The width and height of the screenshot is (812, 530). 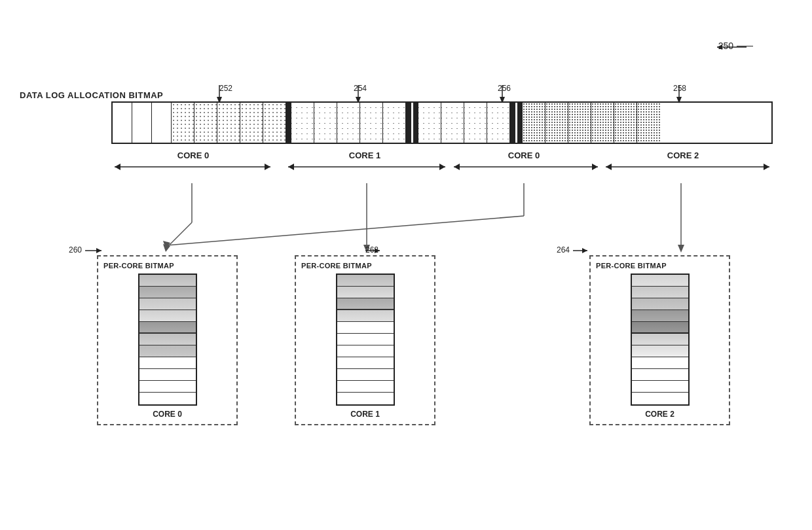 What do you see at coordinates (275, 123) in the screenshot?
I see `bitmap-seg-dots5` at bounding box center [275, 123].